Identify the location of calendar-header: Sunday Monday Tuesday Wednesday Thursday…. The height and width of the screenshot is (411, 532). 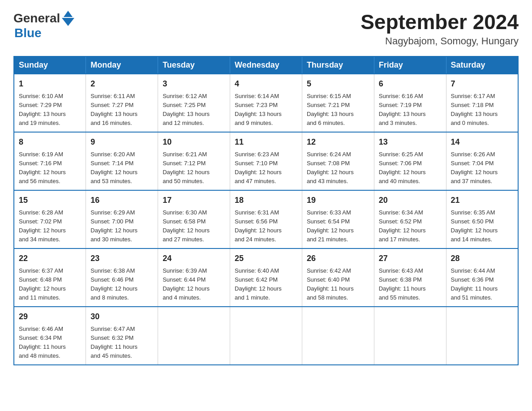
(266, 65).